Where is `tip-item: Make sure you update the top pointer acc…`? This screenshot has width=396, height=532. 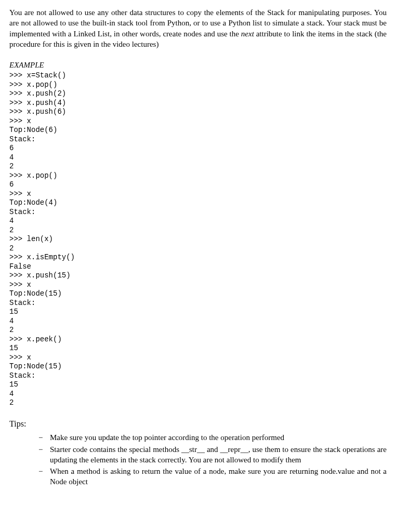 tip-item: Make sure you update the top pointer acc… is located at coordinates (213, 437).